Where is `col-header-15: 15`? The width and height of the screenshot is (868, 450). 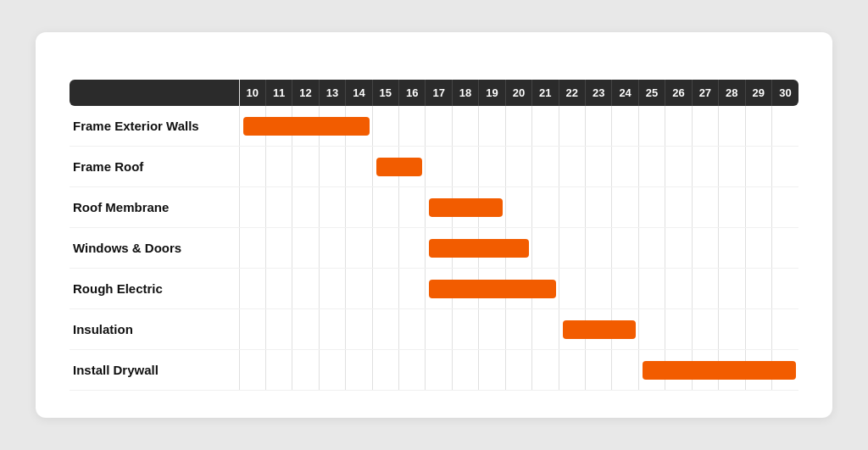 col-header-15: 15 is located at coordinates (385, 93).